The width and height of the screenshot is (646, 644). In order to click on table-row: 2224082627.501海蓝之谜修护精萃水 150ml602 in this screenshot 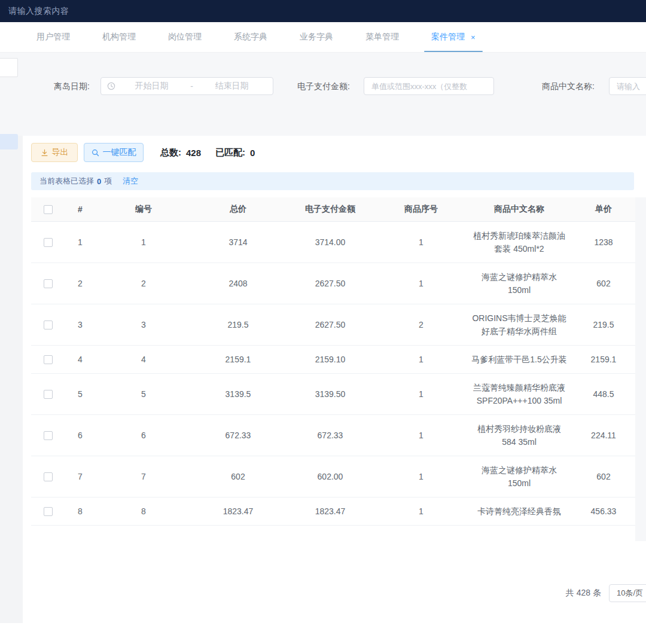, I will do `click(333, 283)`.